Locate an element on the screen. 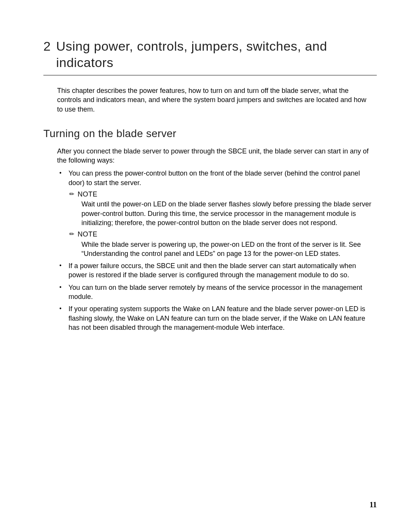 The image size is (411, 532). title-underline is located at coordinates (210, 75).